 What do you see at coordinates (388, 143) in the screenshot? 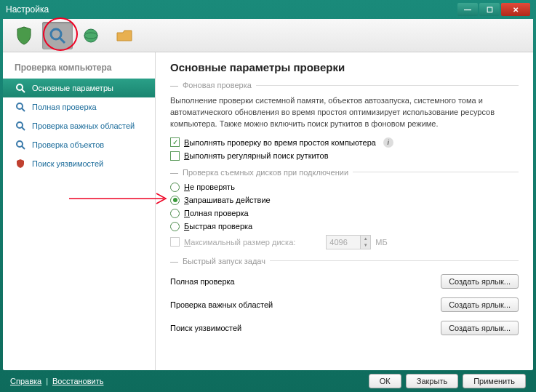
I see `info-icon: i` at bounding box center [388, 143].